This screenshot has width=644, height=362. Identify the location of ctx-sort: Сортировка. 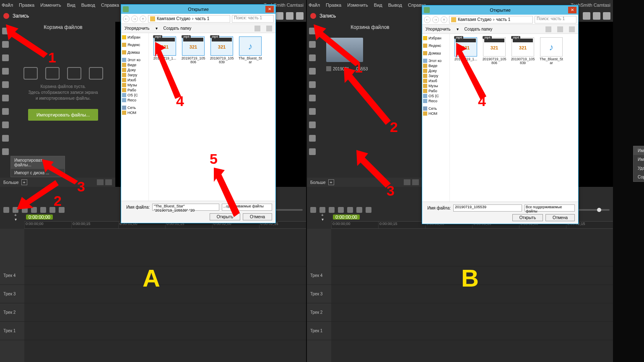
(639, 177).